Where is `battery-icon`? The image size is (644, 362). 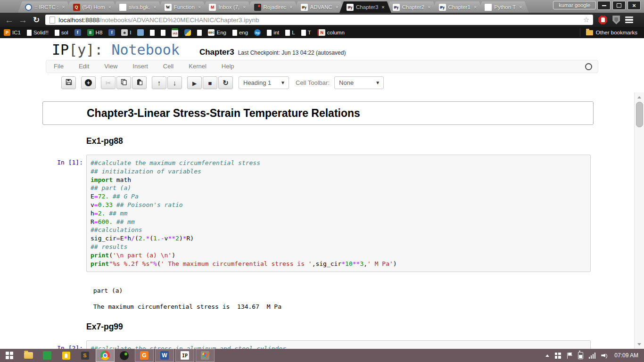
battery-icon is located at coordinates (581, 355).